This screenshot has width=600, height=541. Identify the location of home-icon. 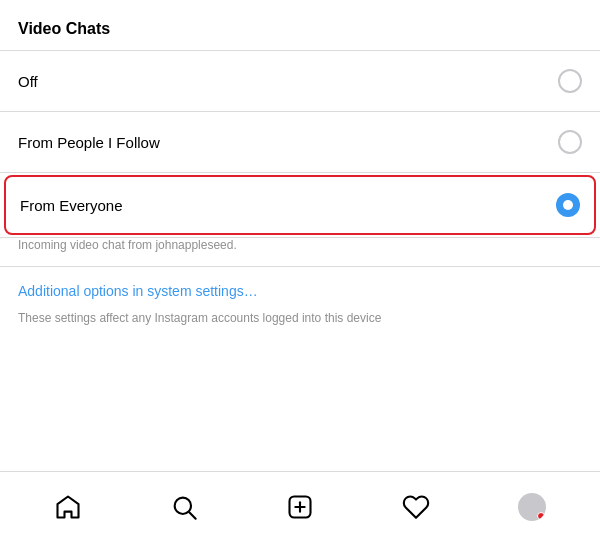
(68, 507).